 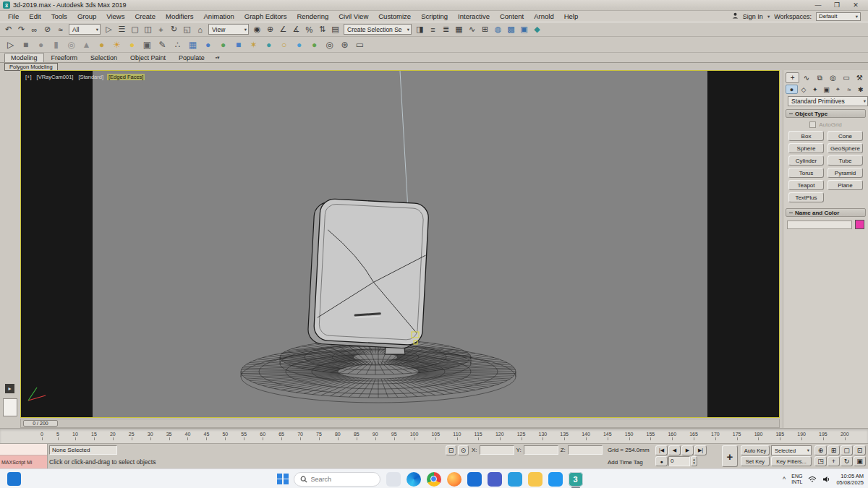 I want to click on add-time-tag-button: Add Time Tag, so click(x=625, y=463).